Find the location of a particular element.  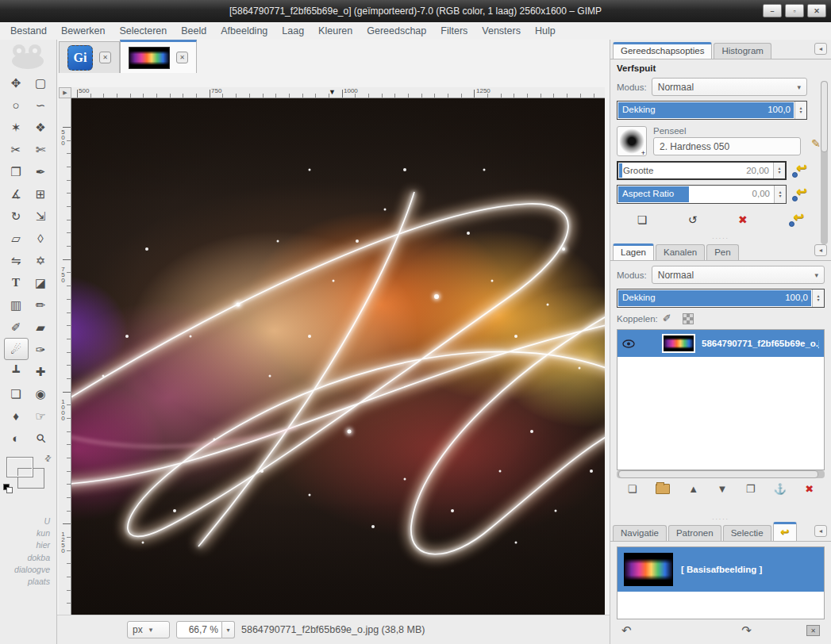

delete-layer-icon: ✖ is located at coordinates (810, 489).